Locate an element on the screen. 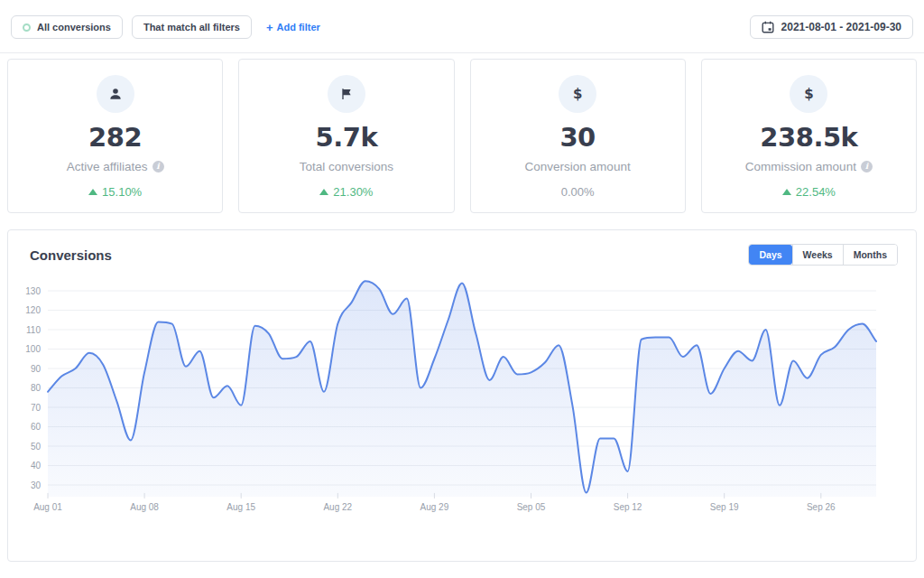  date-range-picker: 2021-08-01 - 2021-09-30 is located at coordinates (832, 27).